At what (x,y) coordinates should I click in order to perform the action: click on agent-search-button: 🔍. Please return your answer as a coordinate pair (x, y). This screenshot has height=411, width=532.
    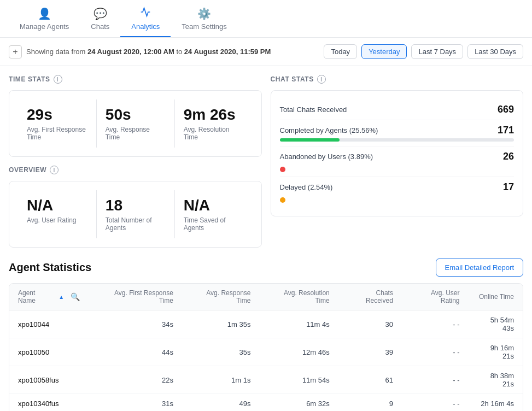
    Looking at the image, I should click on (75, 297).